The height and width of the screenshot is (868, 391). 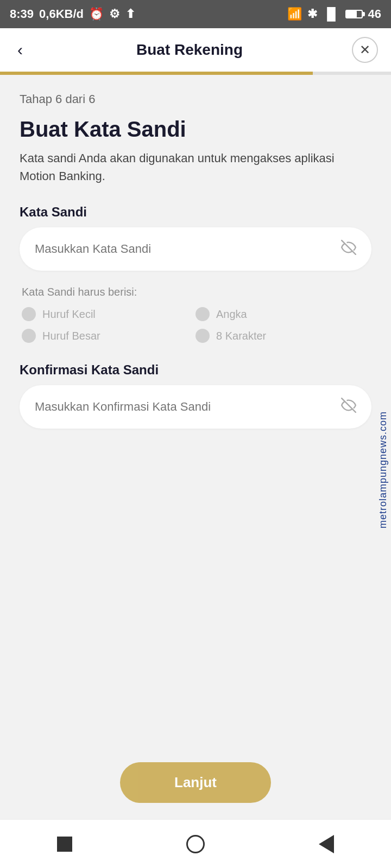 What do you see at coordinates (22, 14) in the screenshot?
I see `time: 8:39` at bounding box center [22, 14].